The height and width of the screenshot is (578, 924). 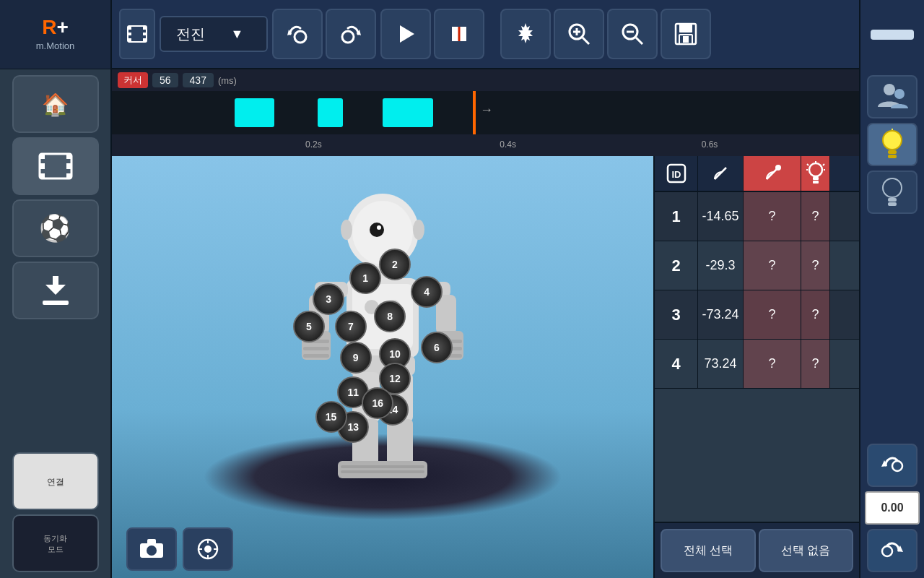 What do you see at coordinates (331, 417) in the screenshot?
I see `joint-15: 15` at bounding box center [331, 417].